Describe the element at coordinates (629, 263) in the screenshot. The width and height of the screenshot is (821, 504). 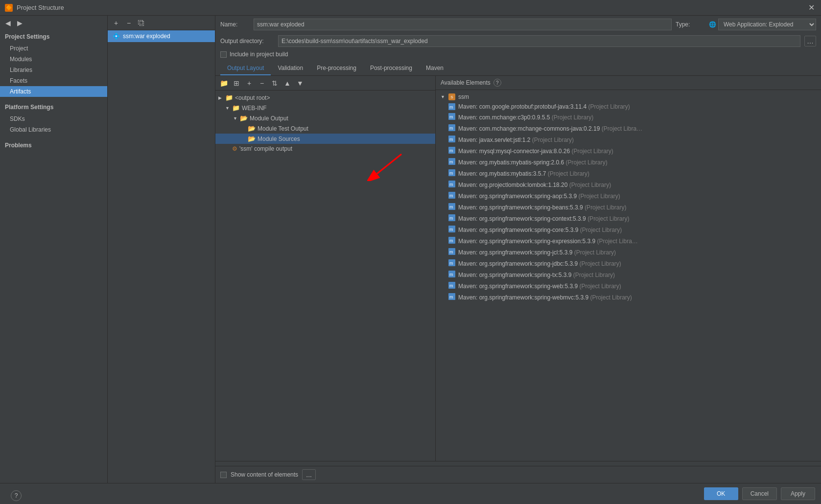
I see `element-item-spring-jdbc: m Maven: org.springframework:spring-jdbc…` at that location.